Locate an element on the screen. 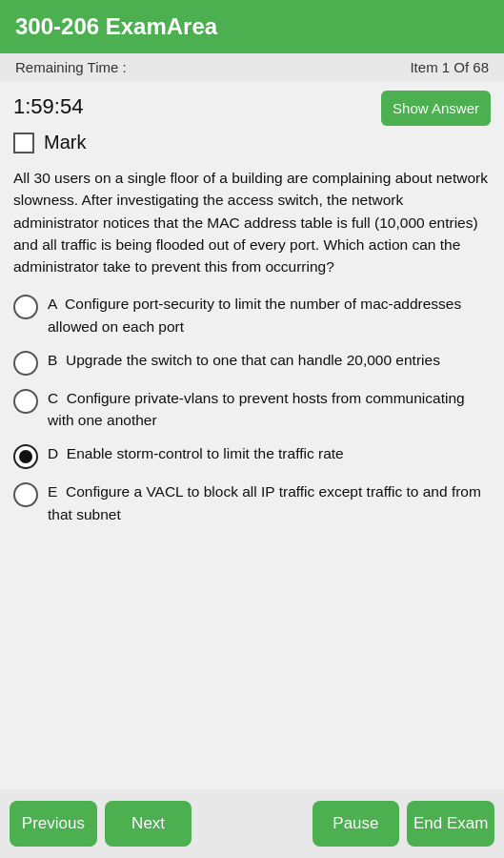 The height and width of the screenshot is (858, 504). pause-button: Pause is located at coordinates (356, 824).